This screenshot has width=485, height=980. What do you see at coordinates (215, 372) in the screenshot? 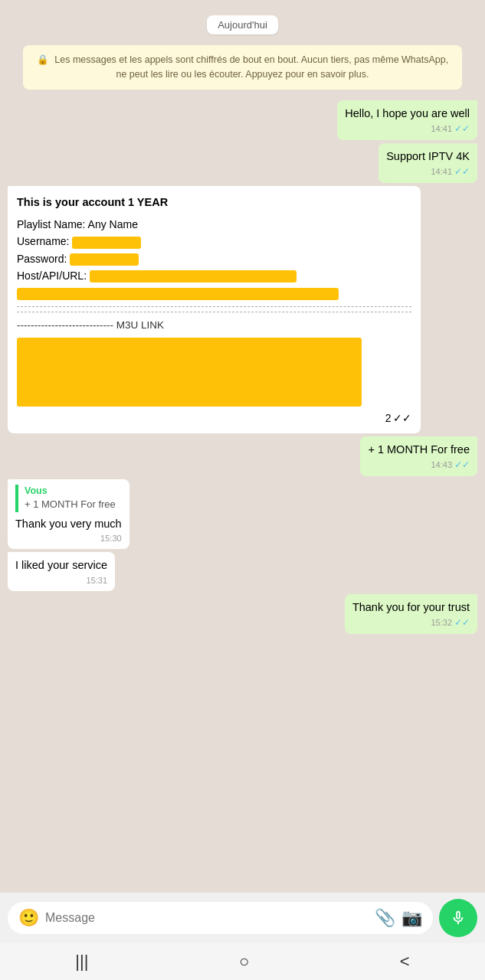
I see `m3u-link-area` at bounding box center [215, 372].